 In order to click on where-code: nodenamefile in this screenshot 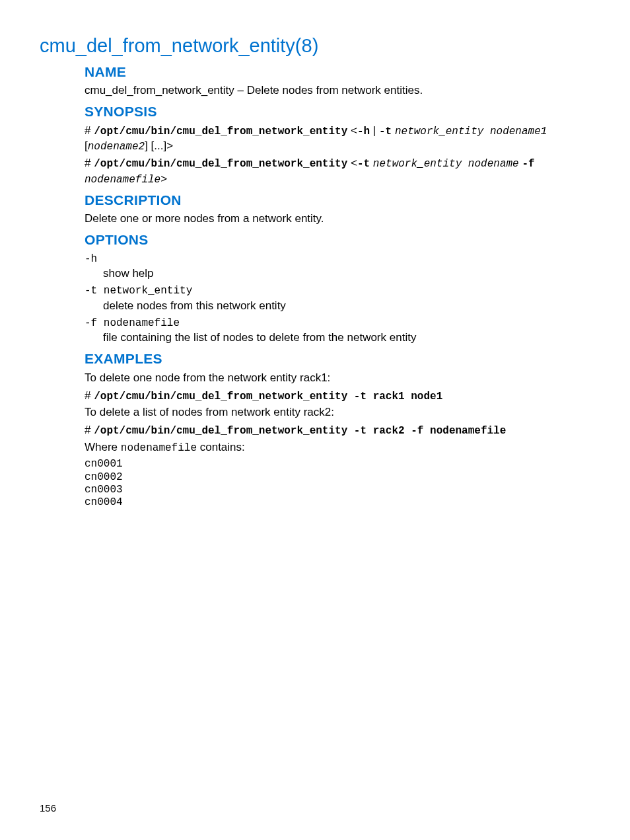, I will do `click(158, 448)`.